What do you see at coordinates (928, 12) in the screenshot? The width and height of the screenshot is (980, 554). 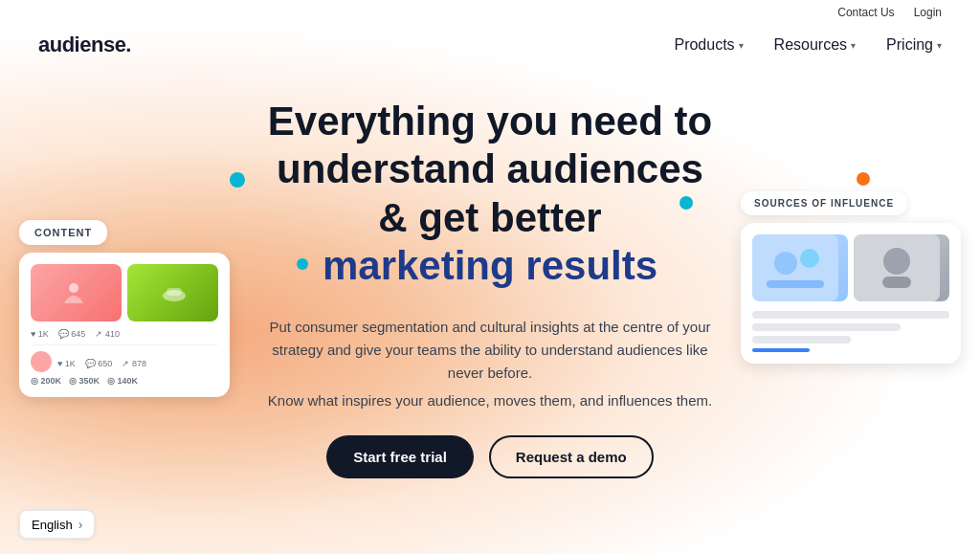 I see `login-link: Login` at bounding box center [928, 12].